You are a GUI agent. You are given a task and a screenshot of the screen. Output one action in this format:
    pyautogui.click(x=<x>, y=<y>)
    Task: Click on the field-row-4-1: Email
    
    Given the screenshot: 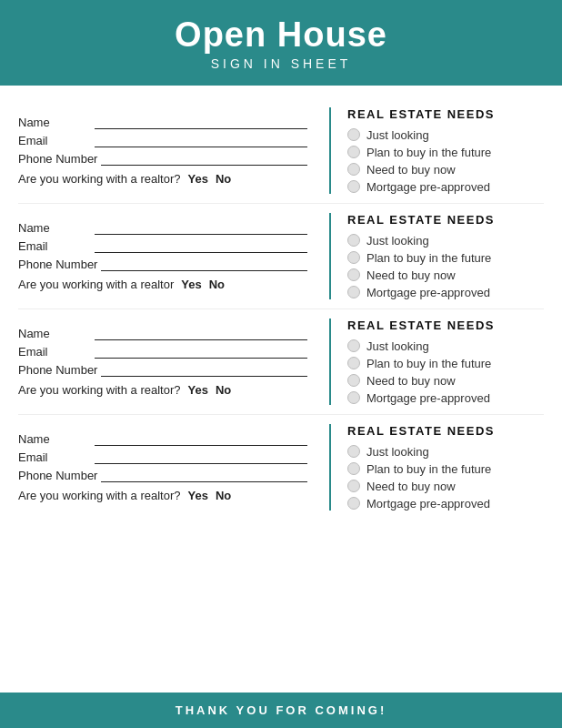 What is the action you would take?
    pyautogui.click(x=163, y=457)
    